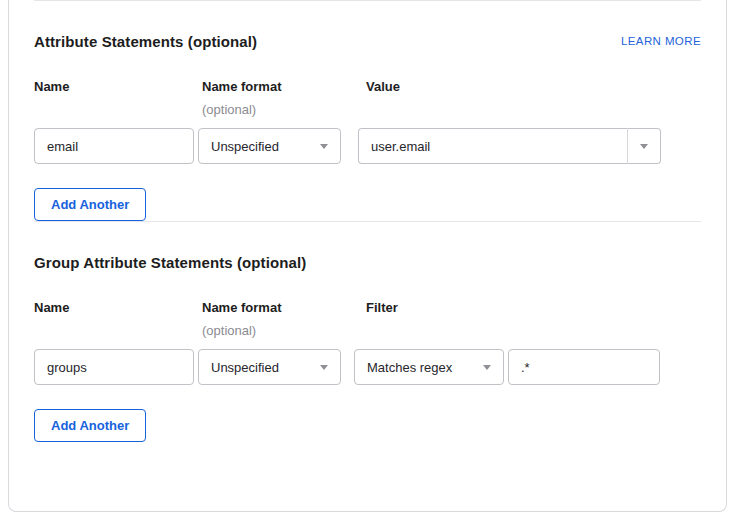 The height and width of the screenshot is (530, 737). I want to click on group-attribute-statements-title: Group Attribute Statements (optional), so click(170, 262).